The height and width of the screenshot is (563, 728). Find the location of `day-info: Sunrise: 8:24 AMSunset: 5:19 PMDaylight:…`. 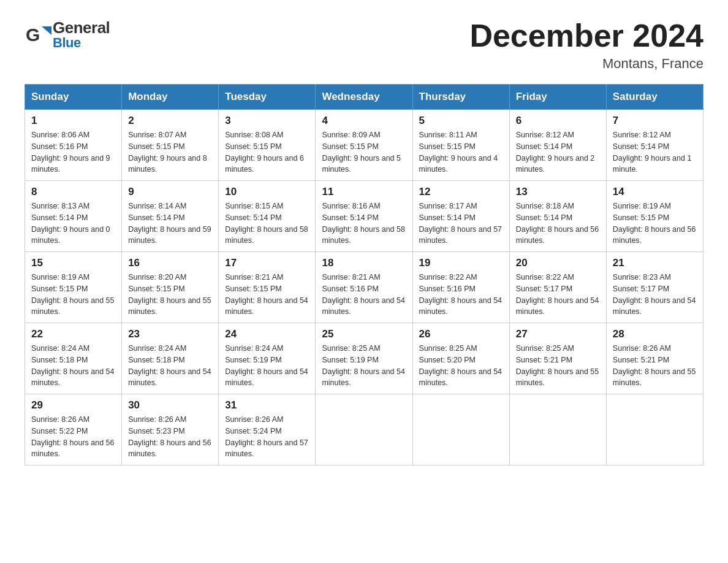

day-info: Sunrise: 8:24 AMSunset: 5:19 PMDaylight:… is located at coordinates (267, 366).